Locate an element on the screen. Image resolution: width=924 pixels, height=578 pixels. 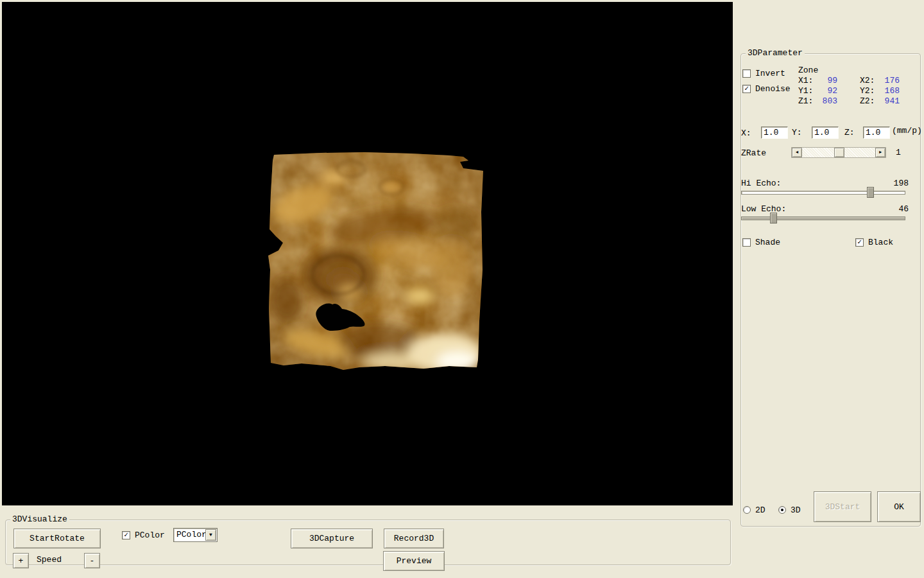
denoise-checkbox: ✓ is located at coordinates (747, 89).